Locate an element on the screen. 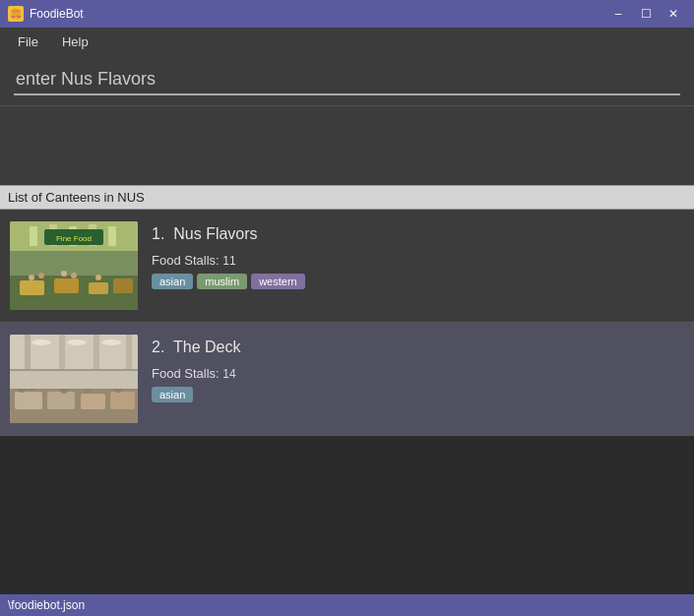 The image size is (694, 616). canteen-info-2: 2. The Deck Food Stalls: 14 asian is located at coordinates (417, 368).